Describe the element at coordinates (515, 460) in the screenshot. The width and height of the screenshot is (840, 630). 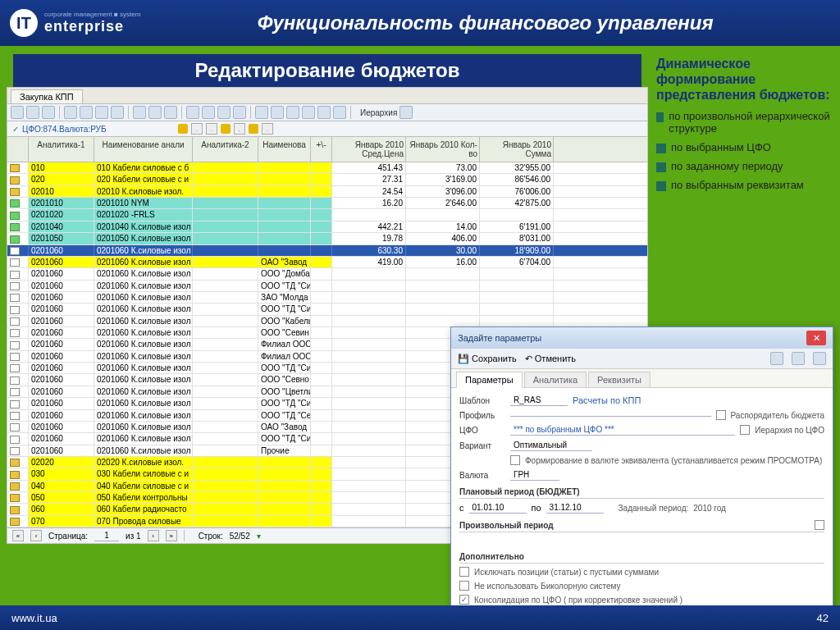
I see `currency-checkbox` at that location.